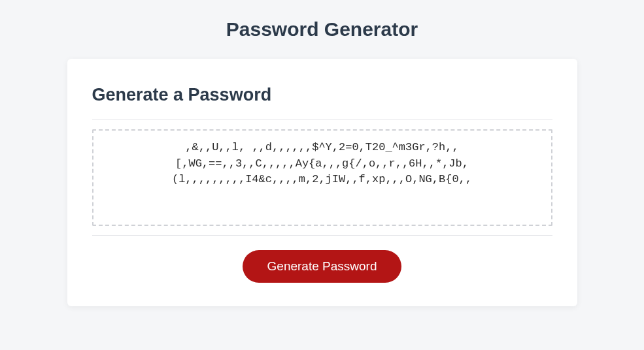  What do you see at coordinates (322, 235) in the screenshot?
I see `divider-bottom` at bounding box center [322, 235].